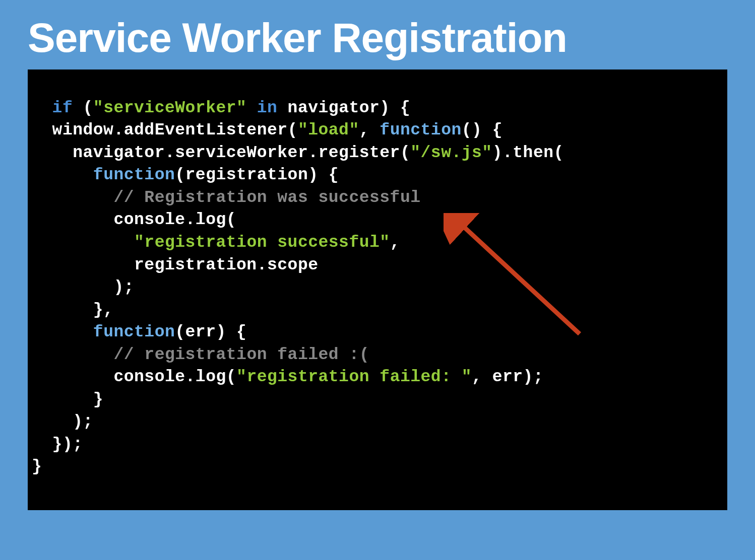 Image resolution: width=755 pixels, height=560 pixels. Describe the element at coordinates (221, 153) in the screenshot. I see `code-token-plain: navigator.serviceWorker.register(` at that location.